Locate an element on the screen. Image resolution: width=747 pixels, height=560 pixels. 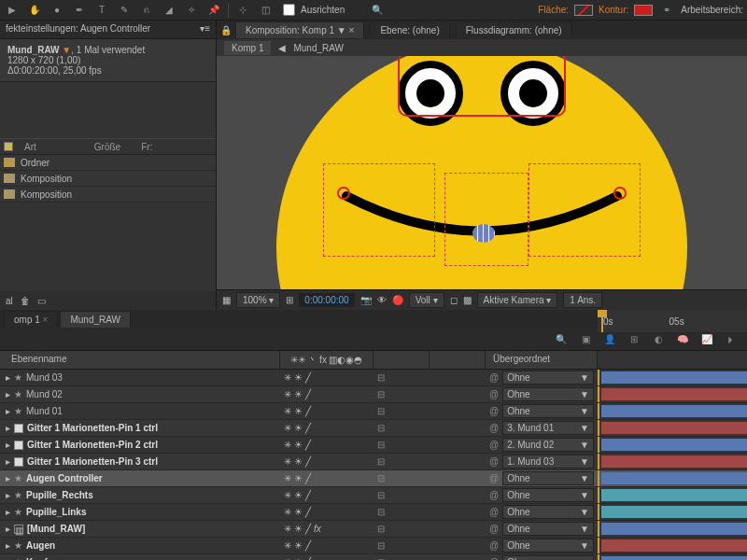
grid-icon: ▦ is located at coordinates (226, 301).